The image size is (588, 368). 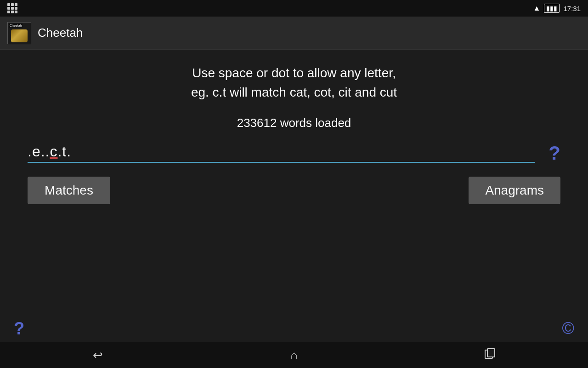 I want to click on grid-icon, so click(x=12, y=8).